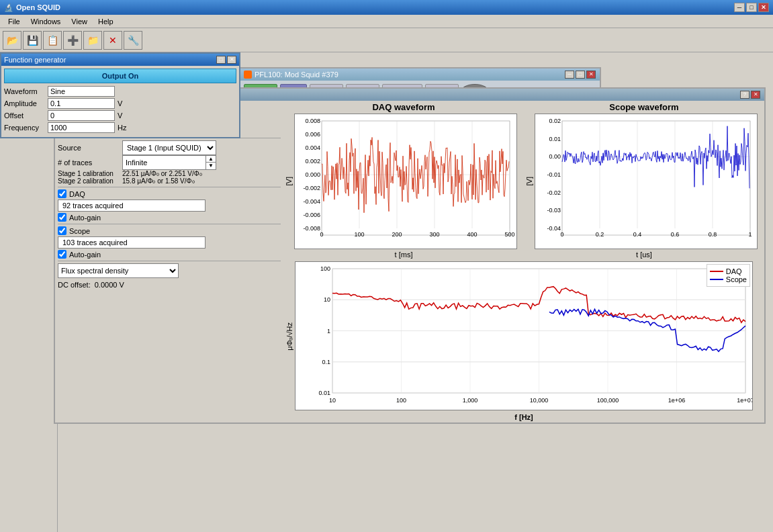 Image resolution: width=773 pixels, height=532 pixels. What do you see at coordinates (118, 271) in the screenshot?
I see `spectrum-type-select: Flux spectral density` at bounding box center [118, 271].